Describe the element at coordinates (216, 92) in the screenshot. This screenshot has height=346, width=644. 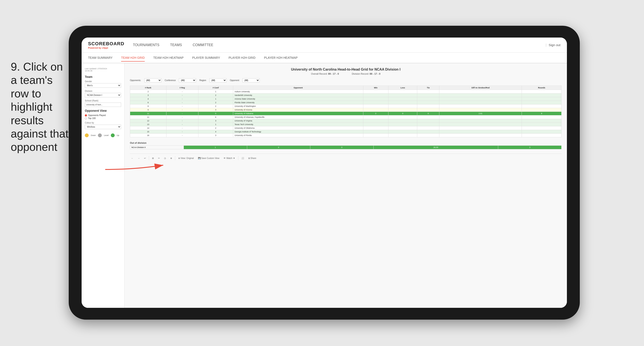
I see `cell-value: 1` at that location.